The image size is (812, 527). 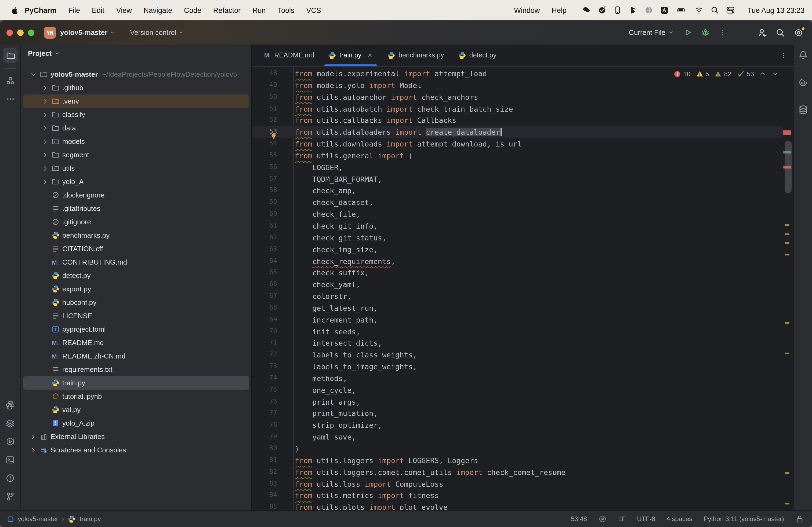 What do you see at coordinates (776, 10) in the screenshot?
I see `menu-clock: Tue Aug 13 23:23` at bounding box center [776, 10].